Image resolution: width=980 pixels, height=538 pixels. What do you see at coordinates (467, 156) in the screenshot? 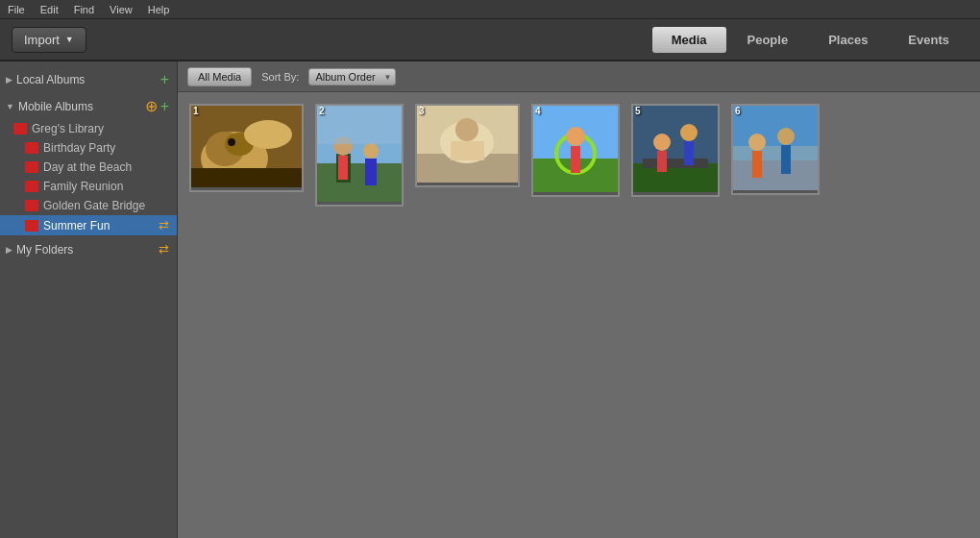
I see `photo-item-3: 3` at bounding box center [467, 156].